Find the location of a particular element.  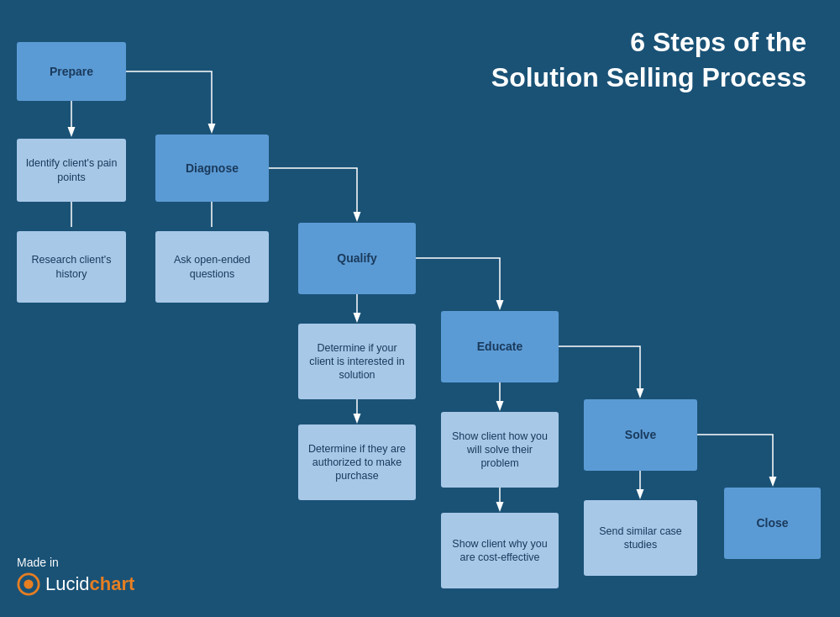

close-box: Close is located at coordinates (773, 523).